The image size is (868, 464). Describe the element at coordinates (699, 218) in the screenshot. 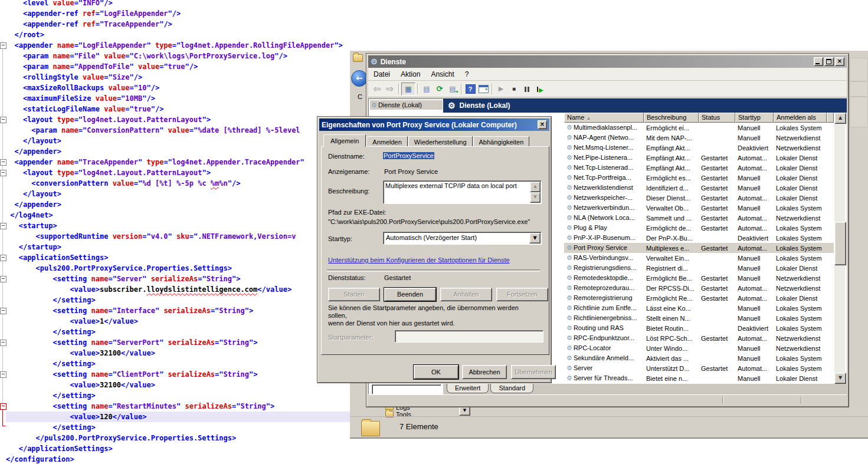

I see `service-row: ⚙NLA (Network Loca...Sammelt und ...Gest…` at that location.